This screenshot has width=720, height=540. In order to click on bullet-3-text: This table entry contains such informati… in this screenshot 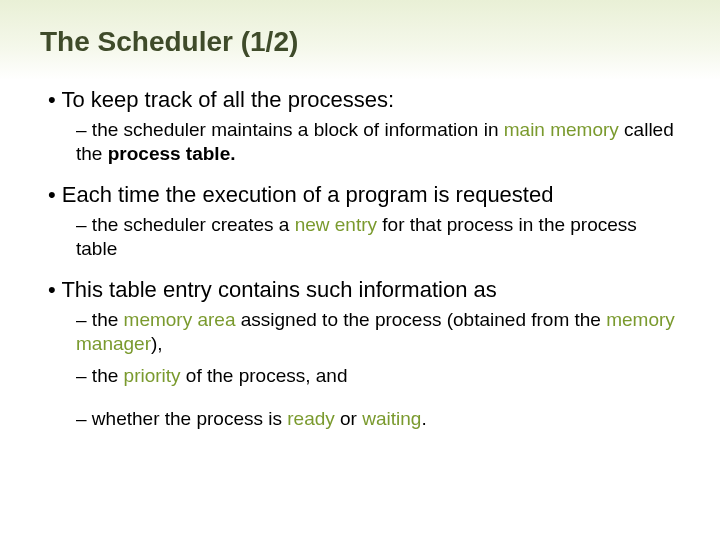, I will do `click(278, 290)`.